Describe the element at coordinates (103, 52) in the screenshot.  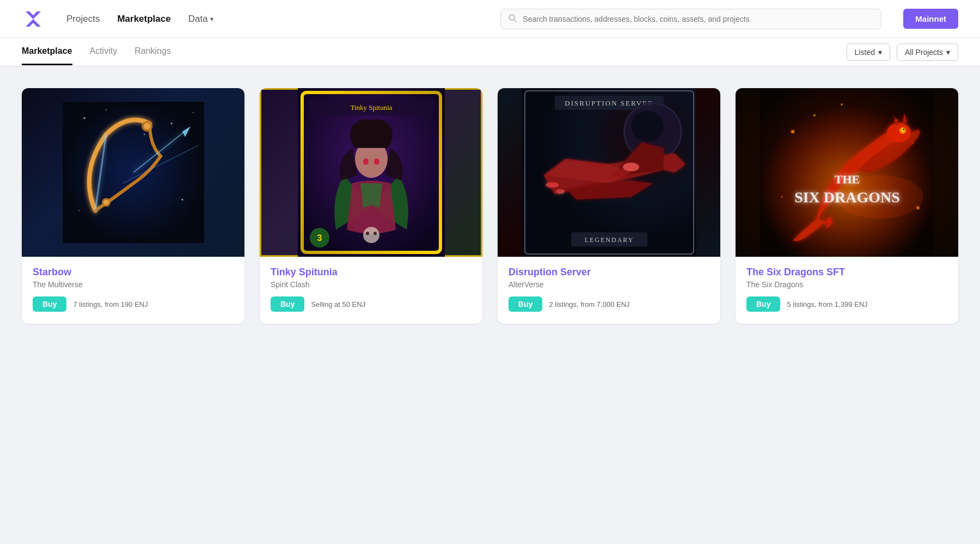
I see `tab-activity: Activity` at that location.